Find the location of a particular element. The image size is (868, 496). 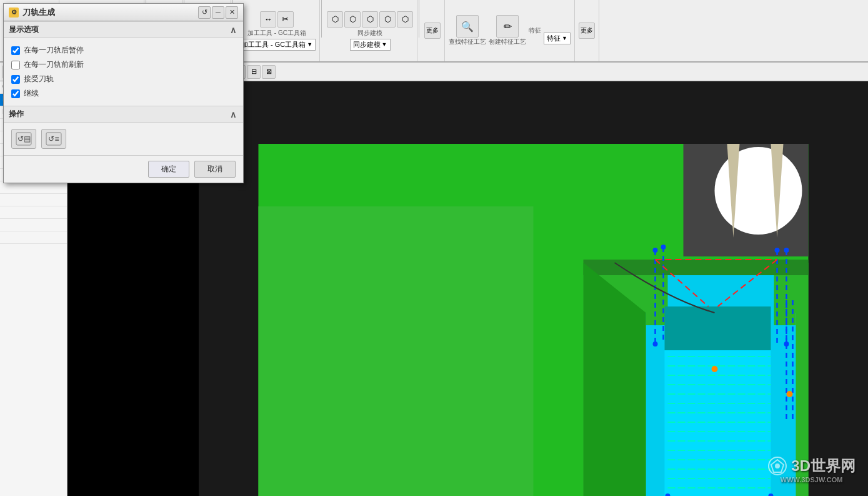

checkbox-row-continue: 继续 is located at coordinates (124, 94).